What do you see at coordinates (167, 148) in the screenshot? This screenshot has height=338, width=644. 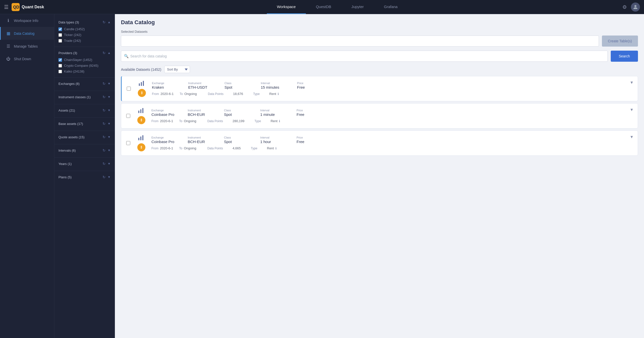 I see `card-2-from-value: 2020-6-1` at bounding box center [167, 148].